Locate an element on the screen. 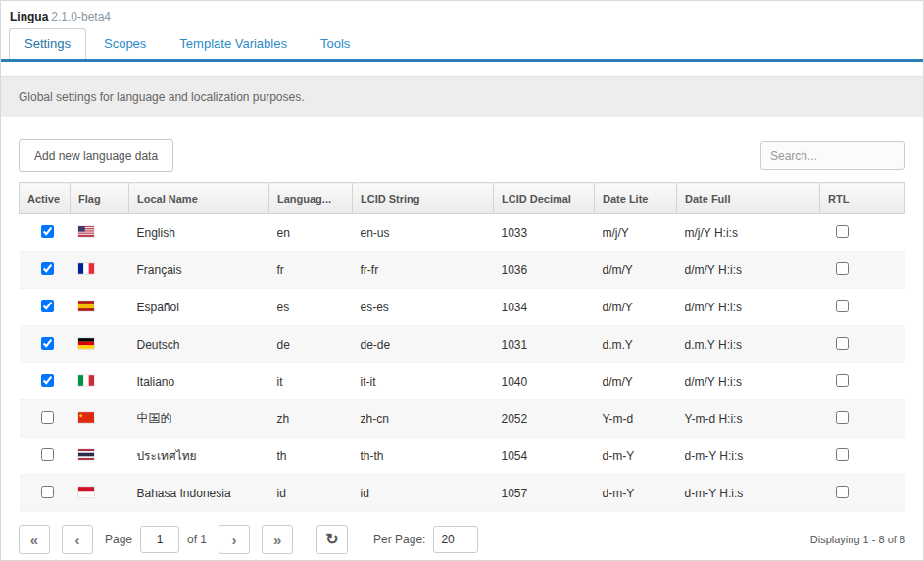 The height and width of the screenshot is (561, 924). last-page-icon: » is located at coordinates (277, 540).